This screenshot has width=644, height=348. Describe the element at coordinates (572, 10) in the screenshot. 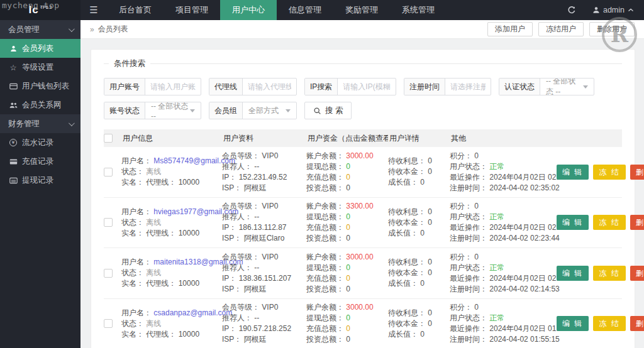

I see `refresh-icon` at that location.